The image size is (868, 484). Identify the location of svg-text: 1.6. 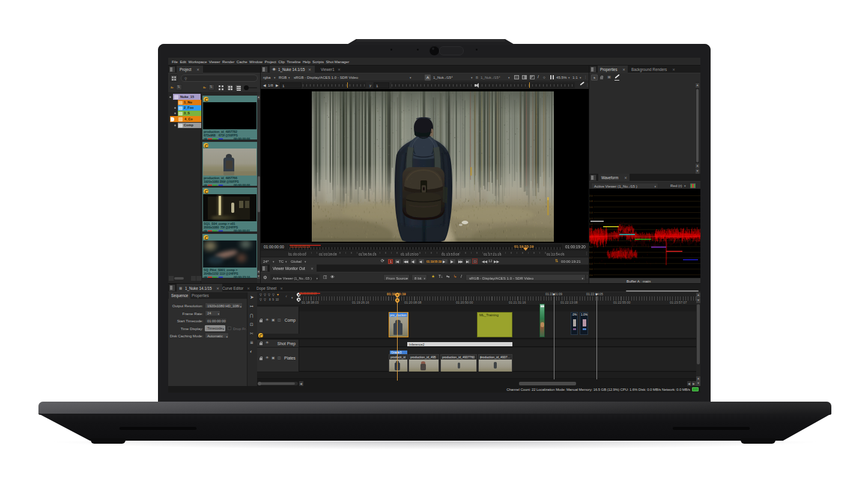
(591, 207).